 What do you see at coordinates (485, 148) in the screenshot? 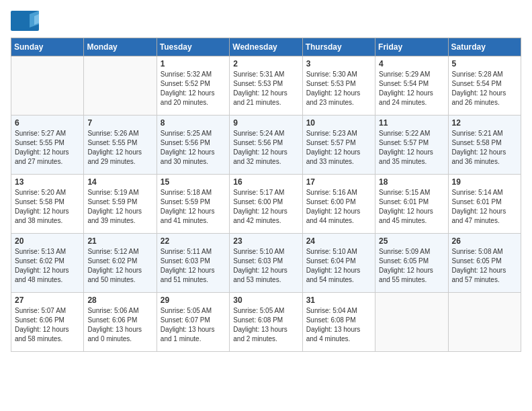
I see `day-info: Sunrise: 5:21 AM Sunset: 5:58 PM Dayligh…` at bounding box center [485, 148].